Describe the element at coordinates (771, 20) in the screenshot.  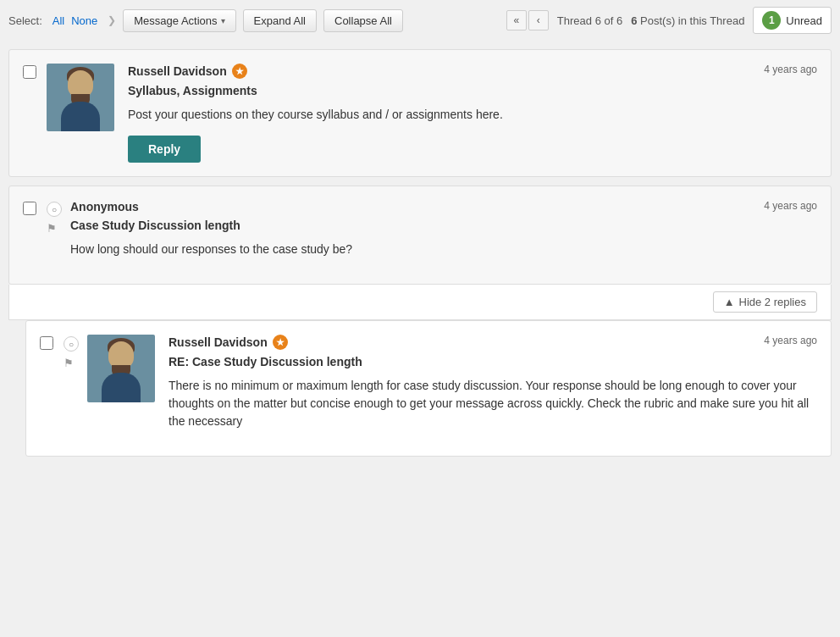
I see `unread-count: 1` at that location.